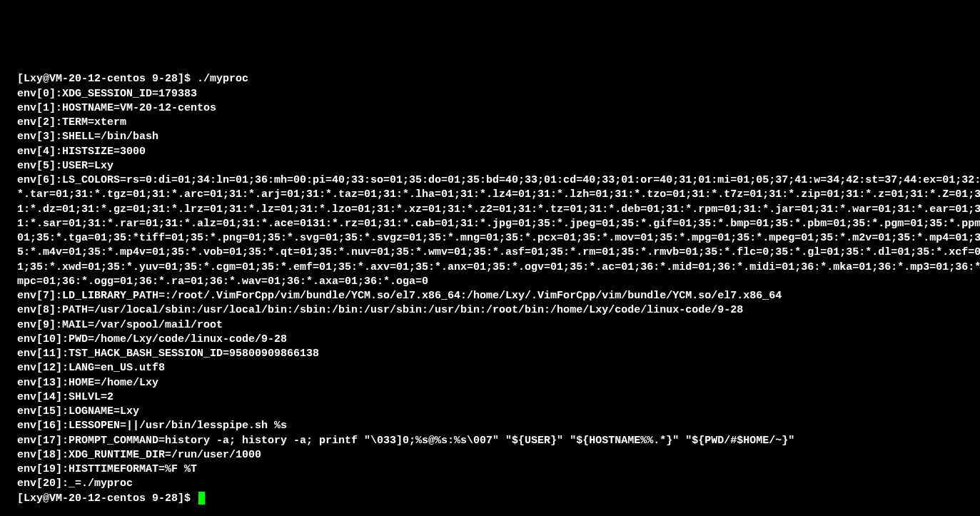 This screenshot has height=516, width=980. I want to click on terminal-output-line: env[13]:HOME=/home/Lxy, so click(498, 383).